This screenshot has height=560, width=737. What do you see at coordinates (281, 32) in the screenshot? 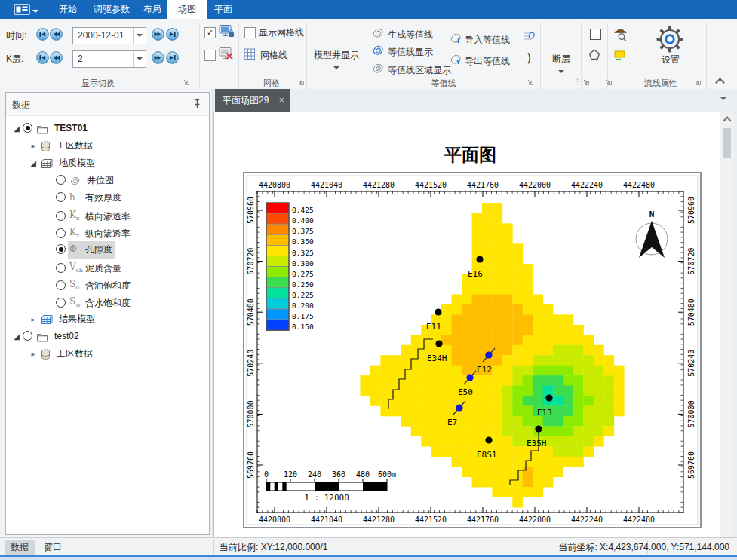
I see `show-gridlines-label: 显示网格线` at bounding box center [281, 32].